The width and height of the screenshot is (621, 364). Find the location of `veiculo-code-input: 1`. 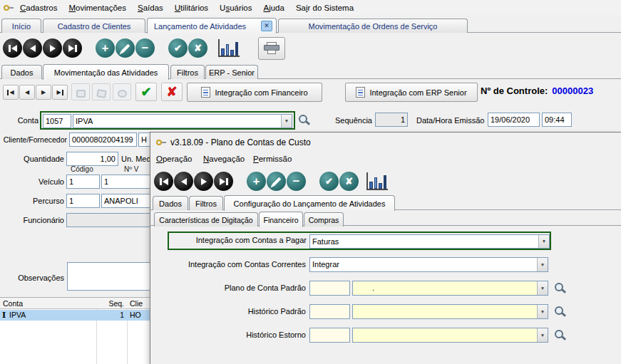

veiculo-code-input: 1 is located at coordinates (83, 182).